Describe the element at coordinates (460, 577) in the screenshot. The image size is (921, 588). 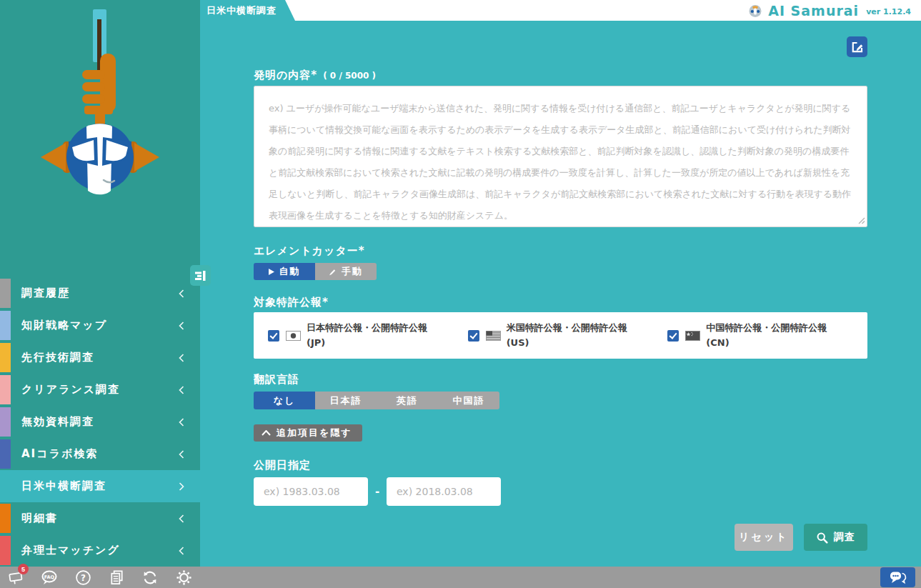
I see `footer-bar: 5 FAQ ?` at that location.